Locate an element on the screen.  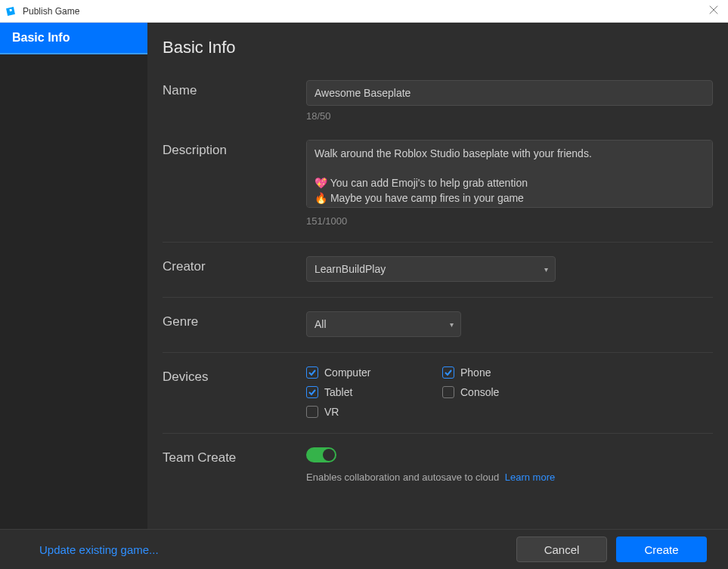
page-title: Basic Info is located at coordinates (438, 48).